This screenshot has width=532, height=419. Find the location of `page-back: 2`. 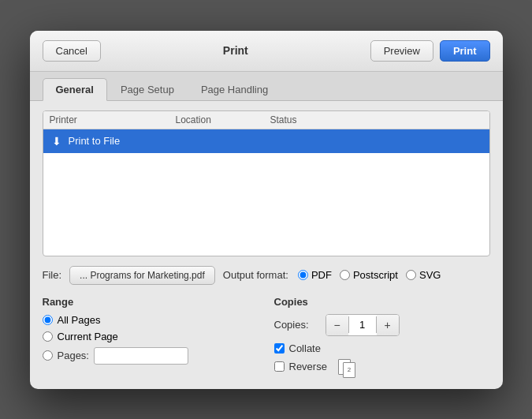

page-back: 2 is located at coordinates (349, 370).